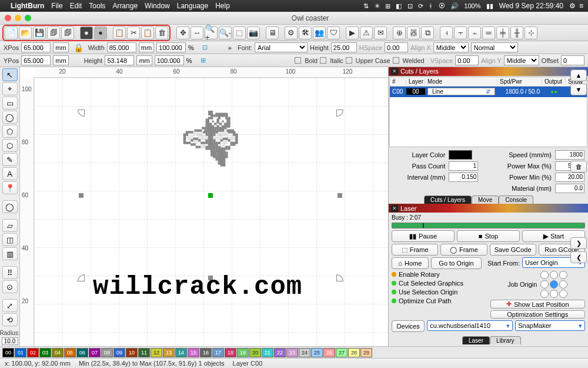 The width and height of the screenshot is (588, 368). What do you see at coordinates (463, 166) in the screenshot?
I see `pass-input` at bounding box center [463, 166].